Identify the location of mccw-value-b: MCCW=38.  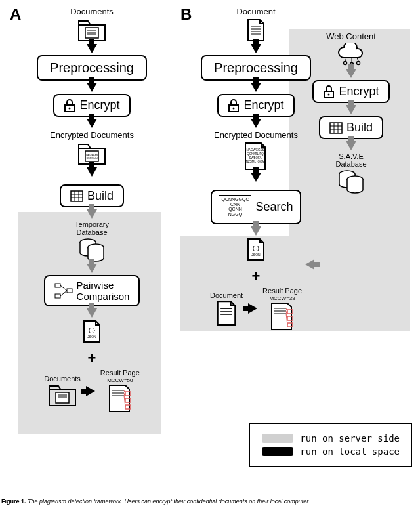
(282, 298).